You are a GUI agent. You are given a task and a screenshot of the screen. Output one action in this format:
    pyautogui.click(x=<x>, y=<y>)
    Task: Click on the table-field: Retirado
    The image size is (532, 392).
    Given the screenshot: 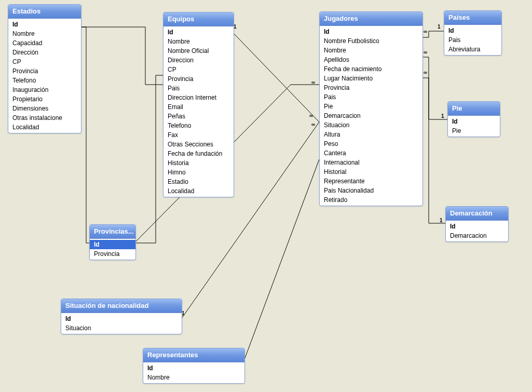 What is the action you would take?
    pyautogui.click(x=371, y=200)
    